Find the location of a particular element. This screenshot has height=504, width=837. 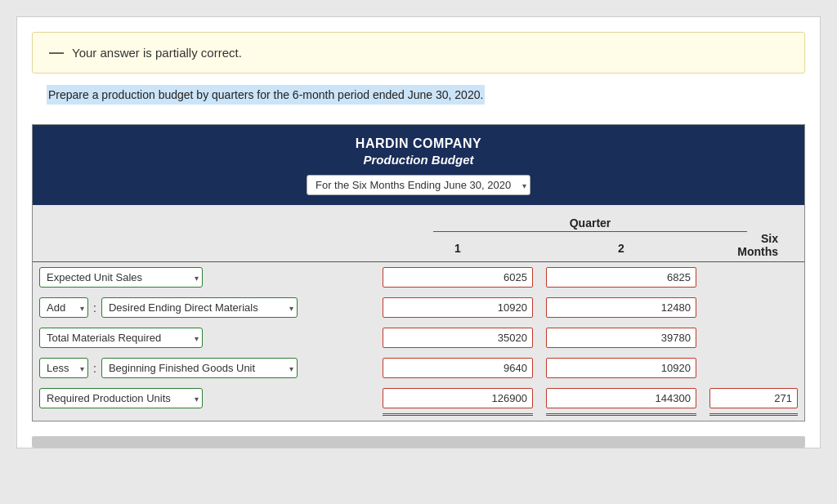

row4-q1-cell is located at coordinates (458, 399).